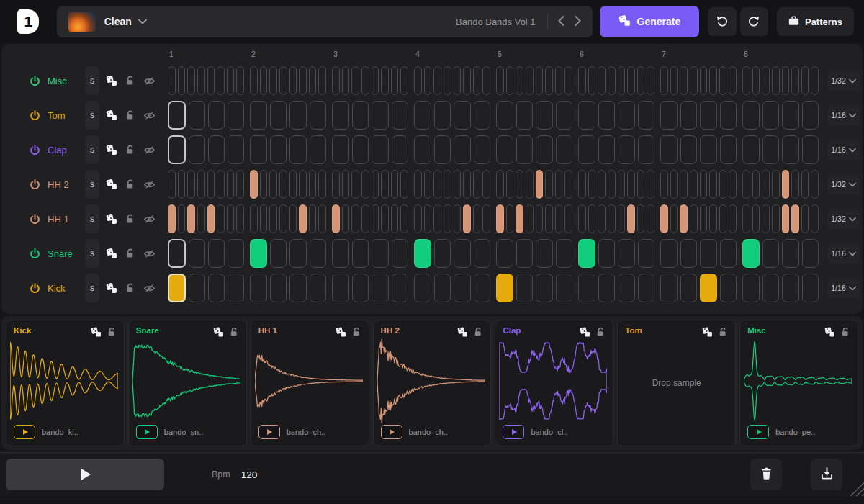  What do you see at coordinates (92, 115) in the screenshot?
I see `solo-button: s` at bounding box center [92, 115].